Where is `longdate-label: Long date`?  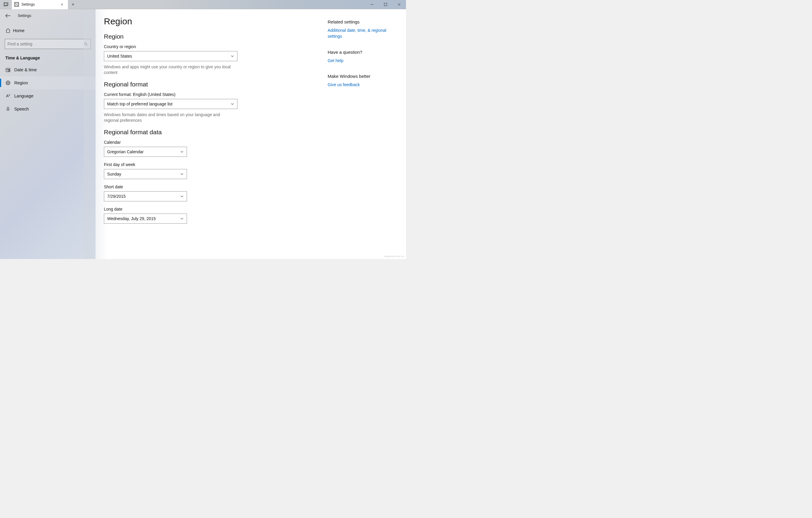 longdate-label: Long date is located at coordinates (210, 209).